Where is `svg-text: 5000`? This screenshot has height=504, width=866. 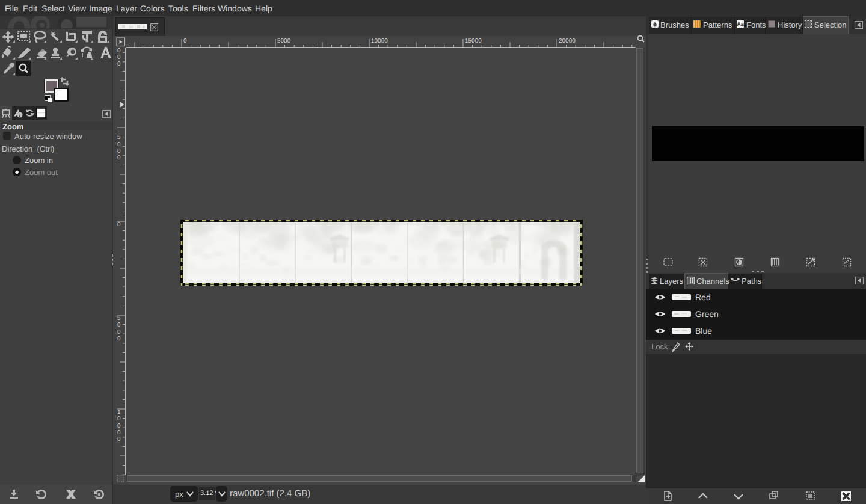
svg-text: 5000 is located at coordinates (284, 41).